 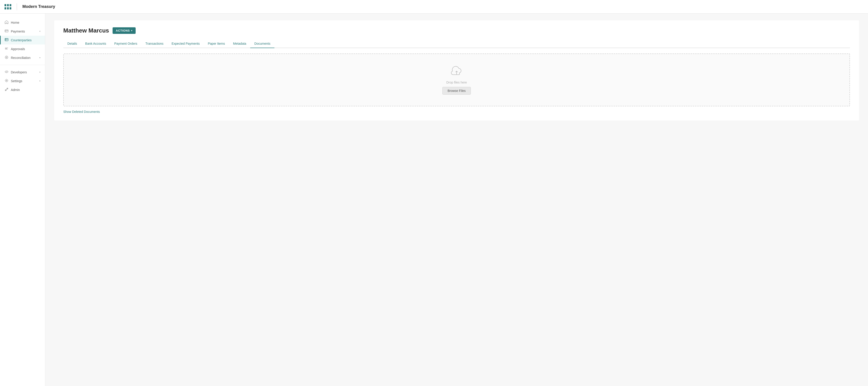 What do you see at coordinates (22, 23) in the screenshot?
I see `sidebar-item-home: Home` at bounding box center [22, 23].